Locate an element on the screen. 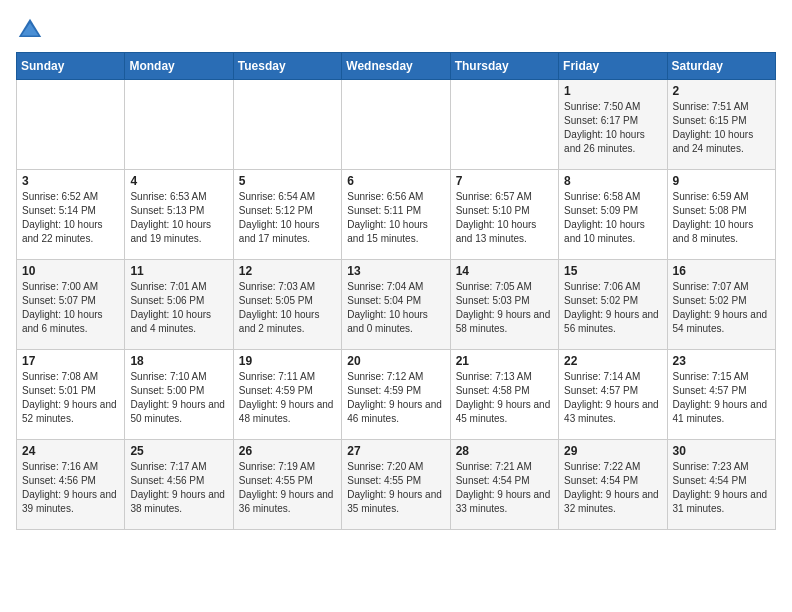 Image resolution: width=792 pixels, height=612 pixels. calendar-header: SundayMondayTuesdayWednesdayThursdayFrid… is located at coordinates (396, 66).